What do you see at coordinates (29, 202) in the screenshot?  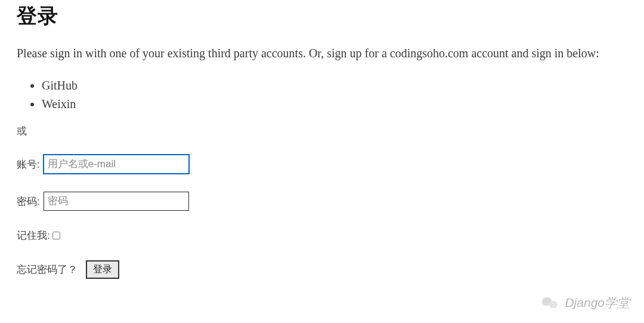 I see `password-label: 密码:` at bounding box center [29, 202].